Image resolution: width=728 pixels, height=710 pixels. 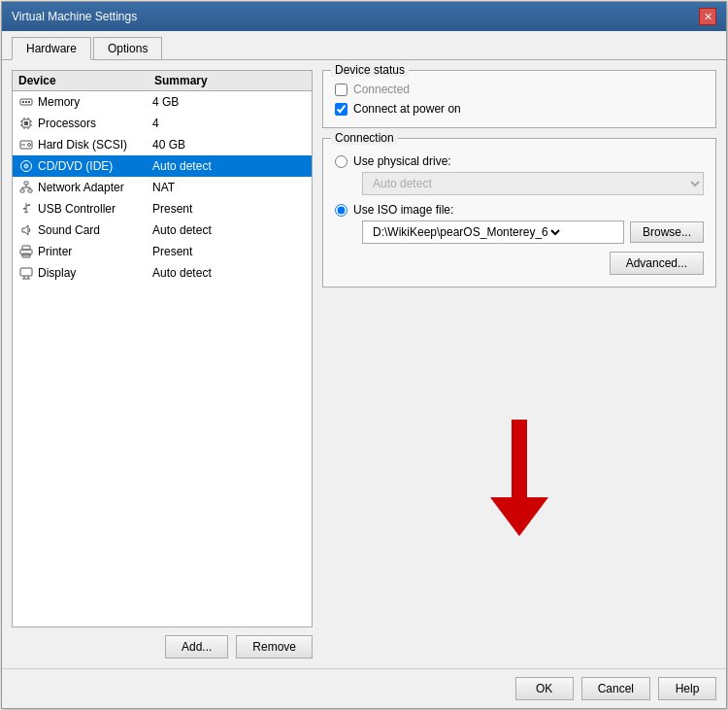 I want to click on device-name-display: Display, so click(x=95, y=273).